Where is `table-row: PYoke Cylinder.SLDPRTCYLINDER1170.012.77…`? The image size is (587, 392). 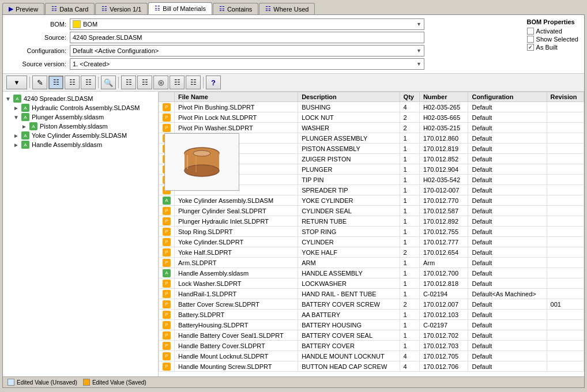
table-row: PYoke Cylinder.SLDPRTCYLINDER1170.012.77… is located at coordinates (371, 242).